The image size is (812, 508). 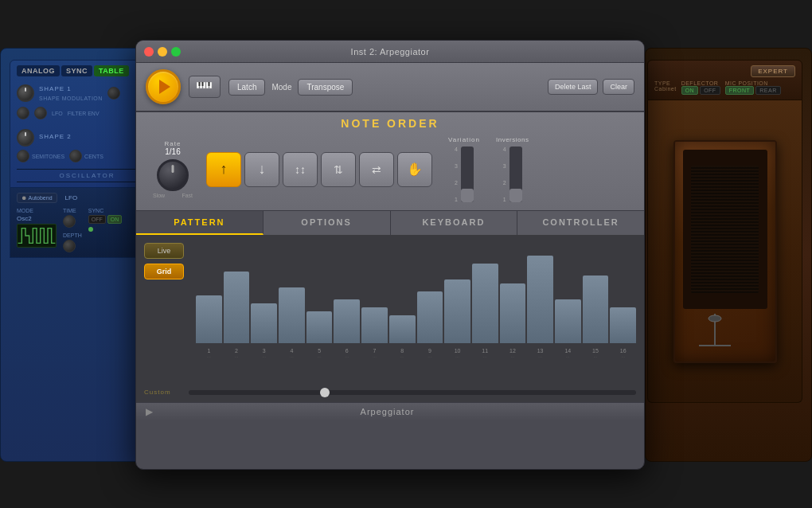 What do you see at coordinates (701, 83) in the screenshot?
I see `deflector-label: DEFLECTOR` at bounding box center [701, 83].